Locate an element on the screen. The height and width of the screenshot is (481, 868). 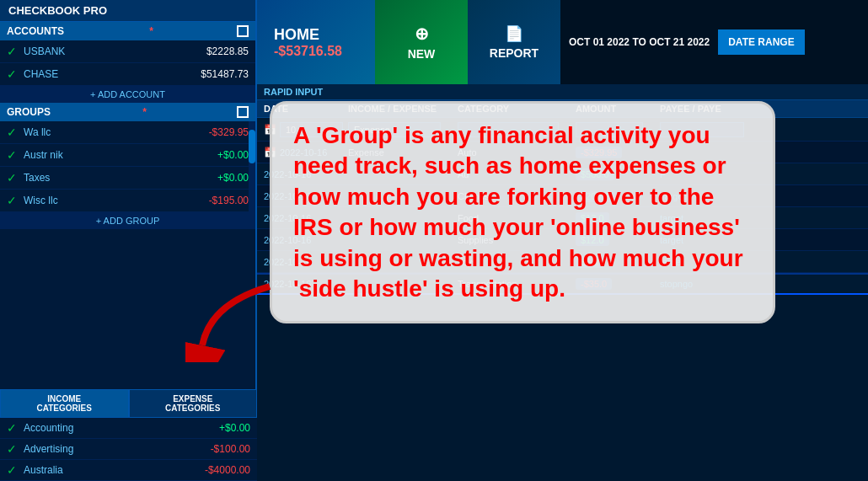
groups-scrollbar is located at coordinates (252, 167).